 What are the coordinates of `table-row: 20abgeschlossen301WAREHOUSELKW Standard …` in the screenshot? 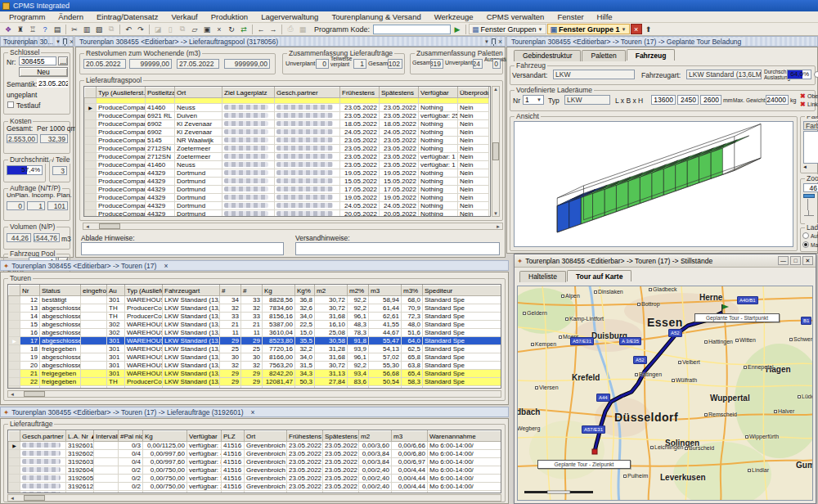 It's located at (255, 366).